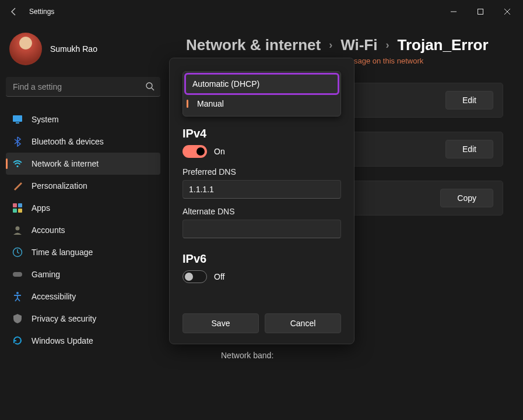 The height and width of the screenshot is (420, 523). I want to click on breadcrumb-network: Network & internet, so click(253, 45).